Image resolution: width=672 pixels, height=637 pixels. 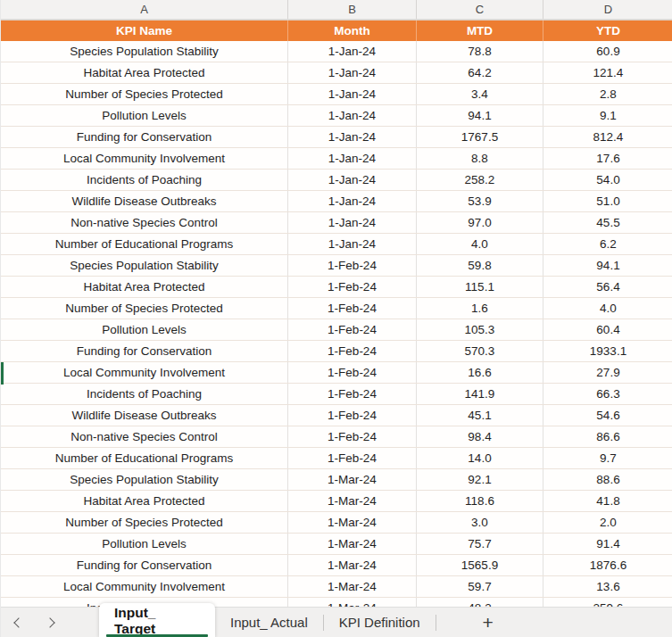 What do you see at coordinates (145, 30) in the screenshot?
I see `header-cell-kpi-name: KPI Name` at bounding box center [145, 30].